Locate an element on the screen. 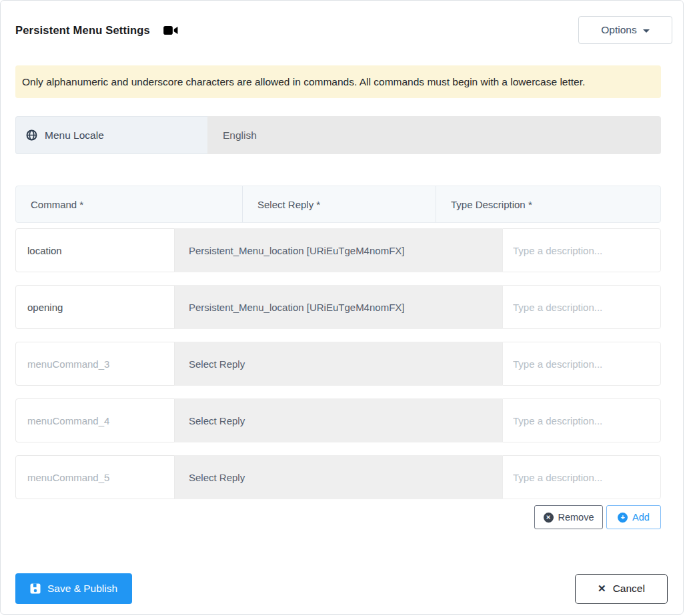 The width and height of the screenshot is (685, 616). menu-locale-row: Menu Locale English is located at coordinates (338, 135).